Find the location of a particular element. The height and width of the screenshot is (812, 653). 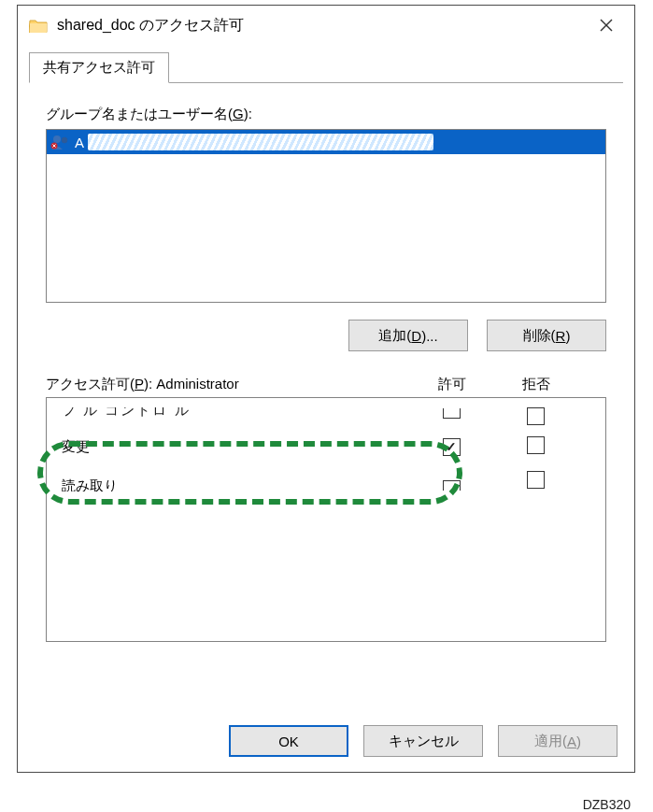

folder-icon is located at coordinates (38, 25).